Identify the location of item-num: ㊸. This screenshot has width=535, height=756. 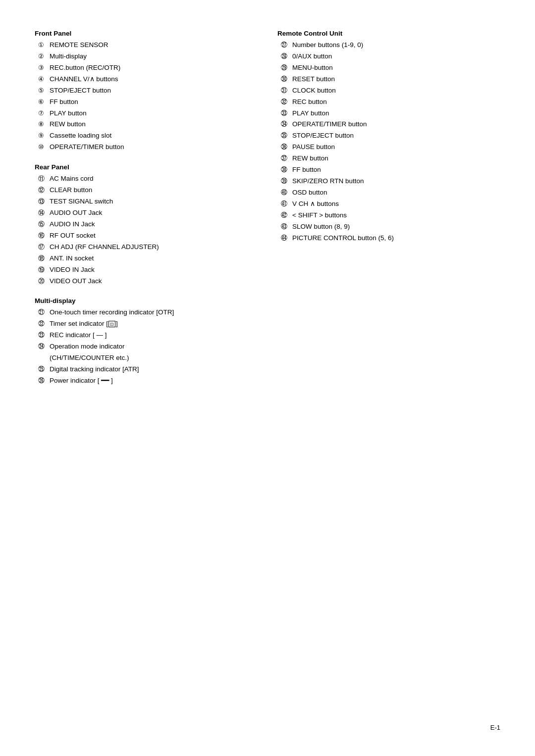
(284, 227).